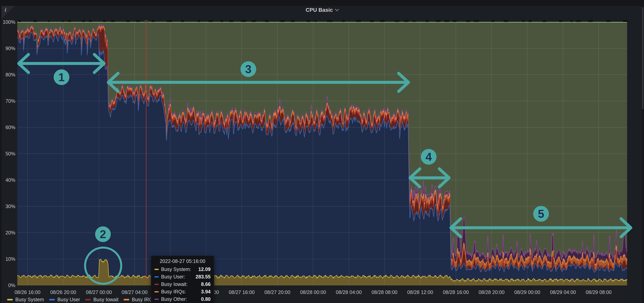 The width and height of the screenshot is (644, 303). Describe the element at coordinates (178, 277) in the screenshot. I see `tooltip-series-label: Busy User:` at that location.